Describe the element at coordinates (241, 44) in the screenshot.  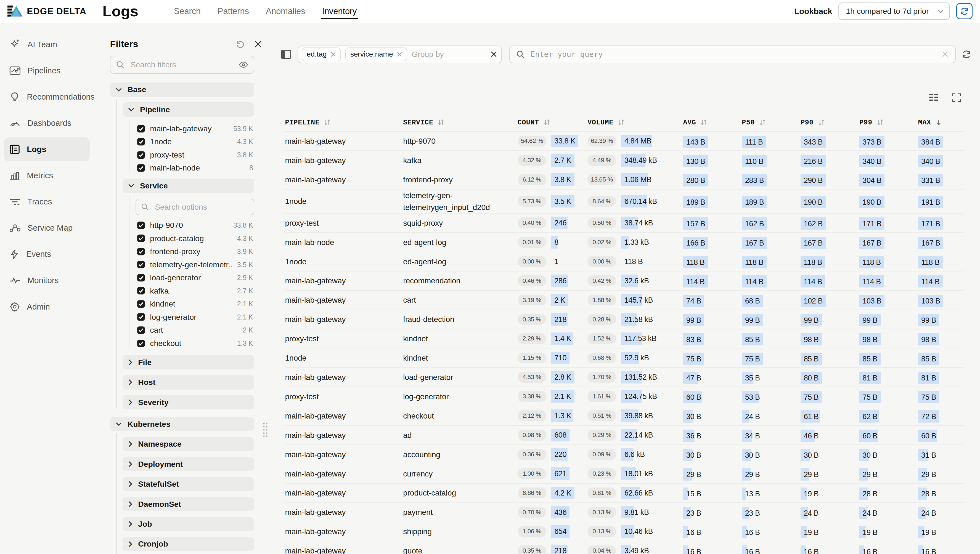
I see `filters-reset-button` at that location.